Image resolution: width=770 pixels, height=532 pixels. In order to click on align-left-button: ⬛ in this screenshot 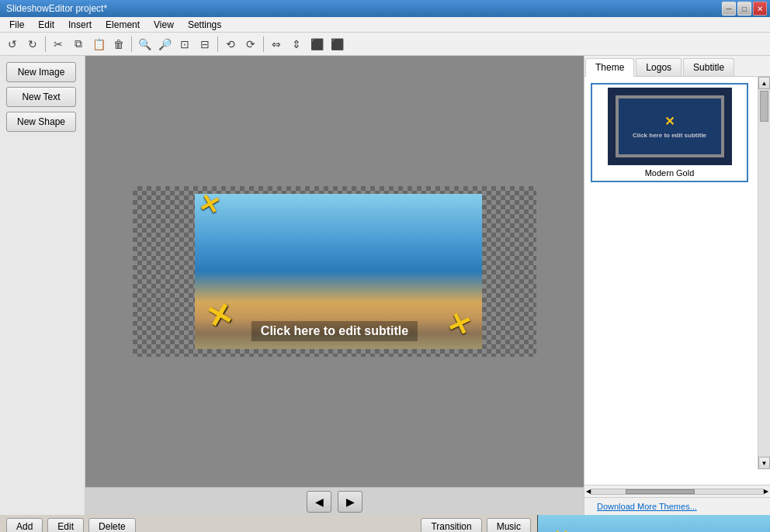, I will do `click(317, 44)`.